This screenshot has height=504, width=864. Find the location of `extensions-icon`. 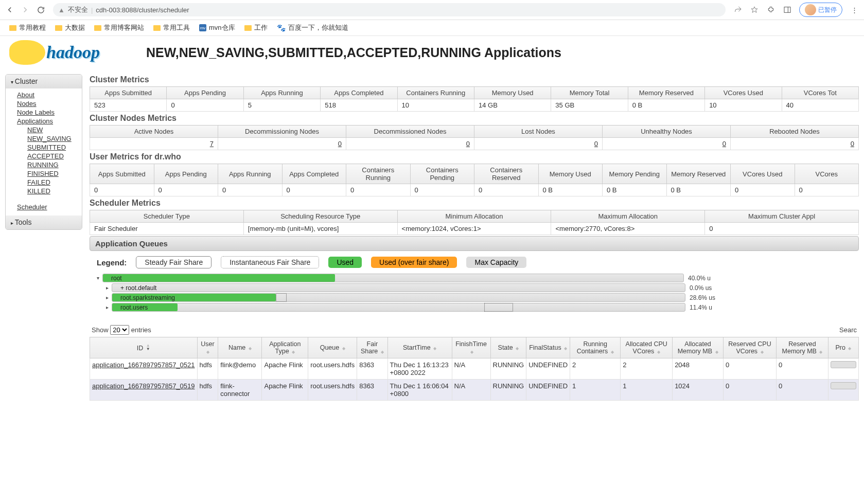

extensions-icon is located at coordinates (771, 10).